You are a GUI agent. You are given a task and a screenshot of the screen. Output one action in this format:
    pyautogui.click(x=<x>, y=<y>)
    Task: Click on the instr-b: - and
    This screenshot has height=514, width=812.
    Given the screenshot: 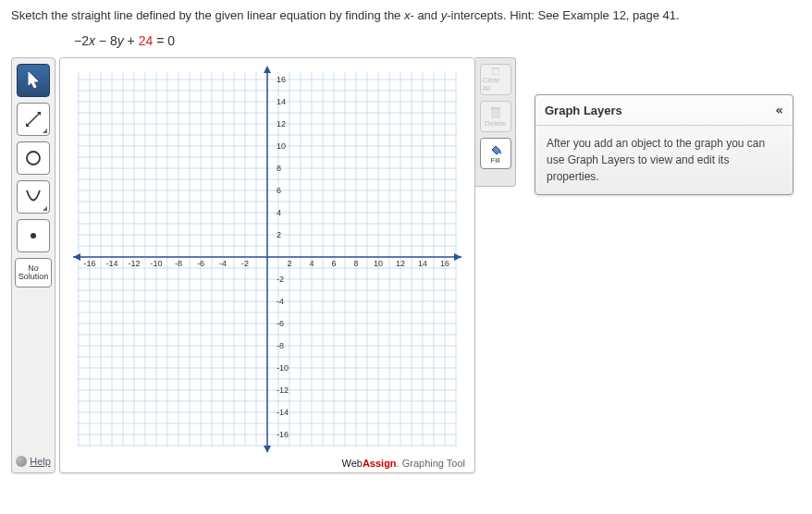 What is the action you would take?
    pyautogui.click(x=425, y=15)
    